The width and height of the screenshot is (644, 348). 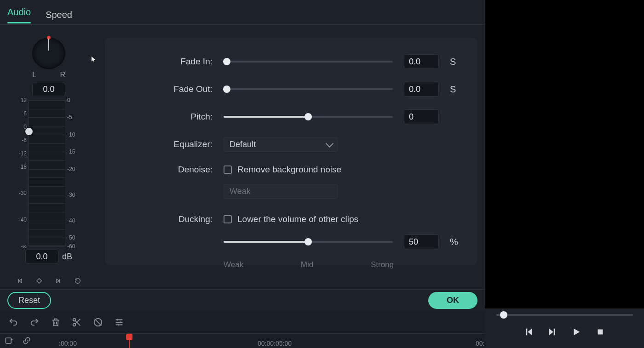 I want to click on balance-label-right: R, so click(x=63, y=75).